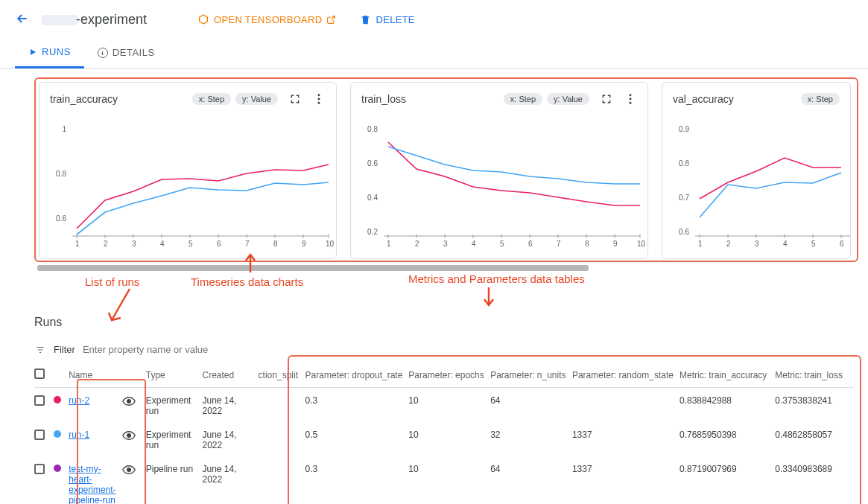 Image resolution: width=868 pixels, height=504 pixels. What do you see at coordinates (250, 263) in the screenshot?
I see `arrow-up-icon` at bounding box center [250, 263].